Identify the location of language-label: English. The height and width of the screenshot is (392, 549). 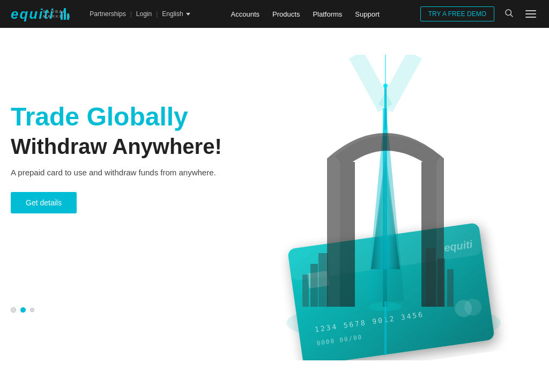
(173, 14).